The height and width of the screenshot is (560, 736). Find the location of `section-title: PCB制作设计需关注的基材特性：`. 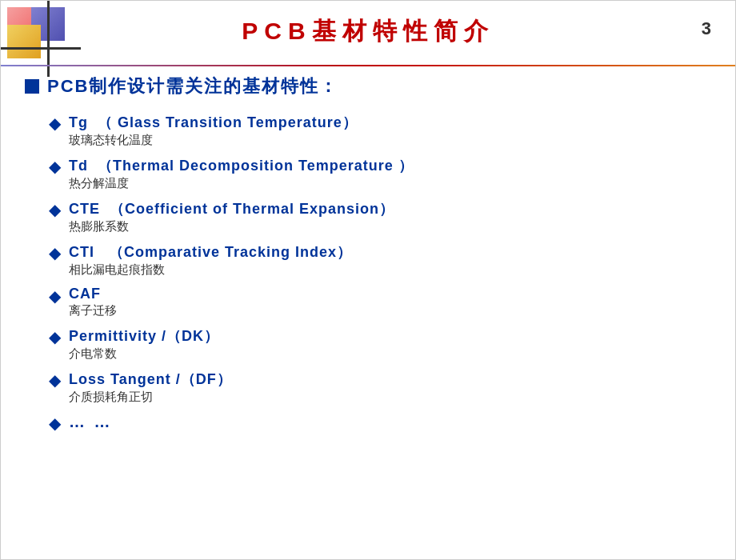

section-title: PCB制作设计需关注的基材特性： is located at coordinates (193, 86).